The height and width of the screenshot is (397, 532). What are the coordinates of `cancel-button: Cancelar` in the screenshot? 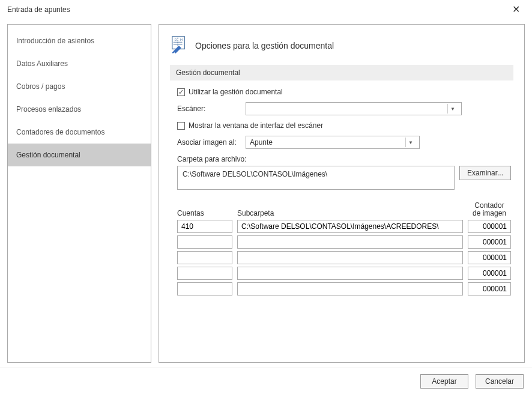 It's located at (500, 381).